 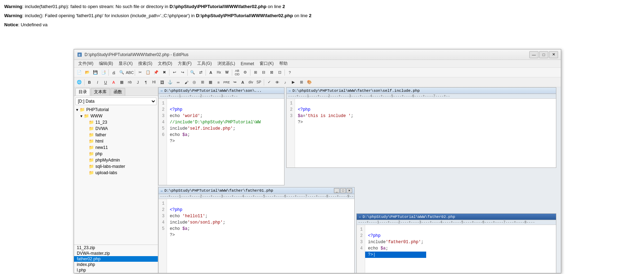 What do you see at coordinates (343, 191) in the screenshot?
I see `panel3-max: □` at bounding box center [343, 191].